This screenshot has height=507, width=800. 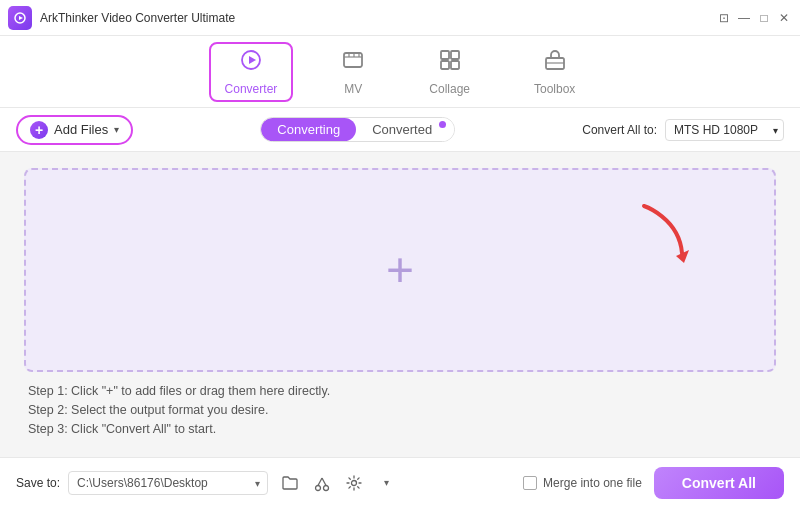 I want to click on add-plus-icon: +, so click(x=39, y=130).